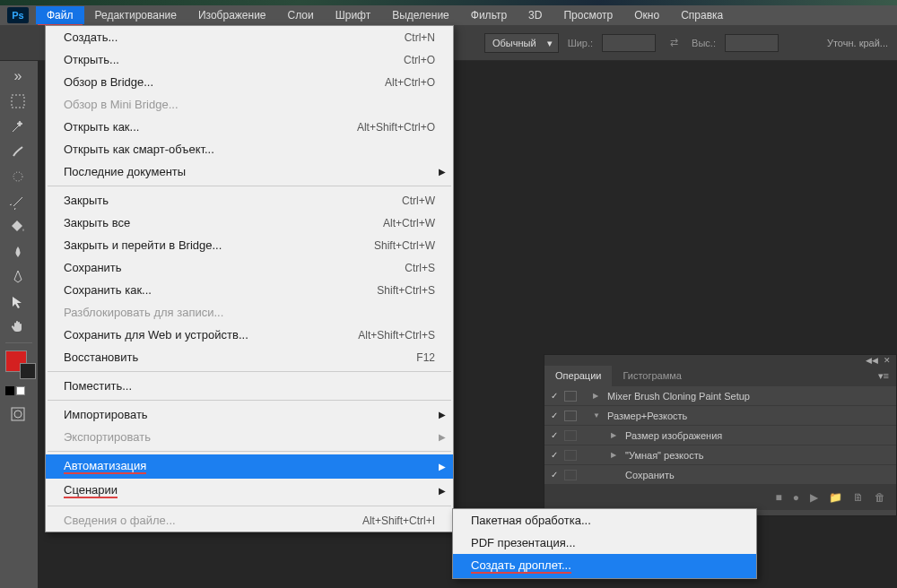 The height and width of the screenshot is (588, 897). I want to click on menu-item: Открыть...Ctrl+O, so click(249, 59).